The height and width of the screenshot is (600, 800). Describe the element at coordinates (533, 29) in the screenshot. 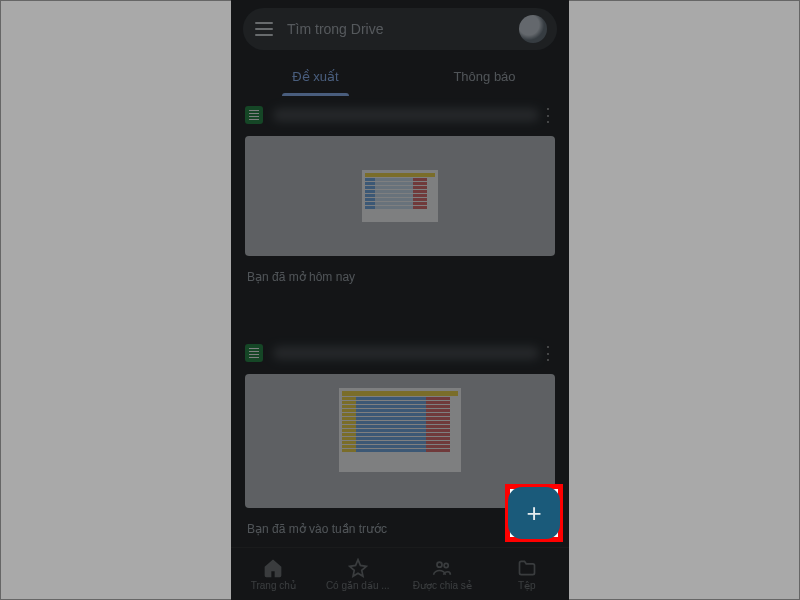

I see `account-avatar` at that location.